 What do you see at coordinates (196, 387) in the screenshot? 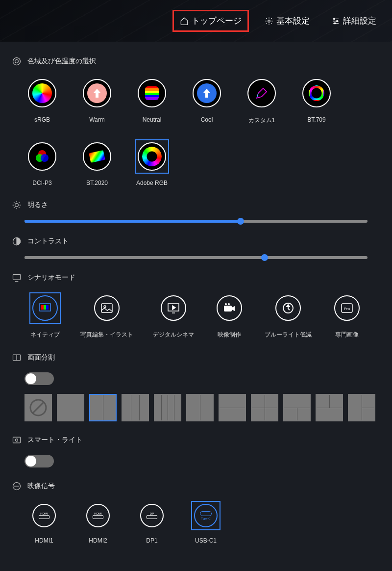
I see `section-split: 画面分割` at bounding box center [196, 387].